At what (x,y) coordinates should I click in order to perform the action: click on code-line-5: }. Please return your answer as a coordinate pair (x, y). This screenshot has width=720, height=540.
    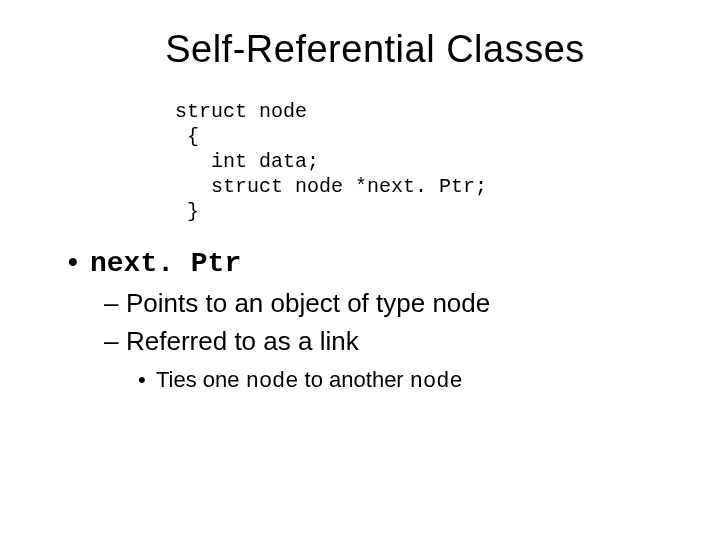
    Looking at the image, I should click on (187, 212).